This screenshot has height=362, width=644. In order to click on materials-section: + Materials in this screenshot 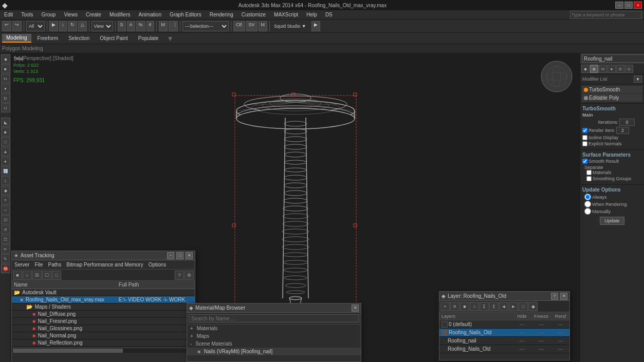, I will do `click(274, 329)`.